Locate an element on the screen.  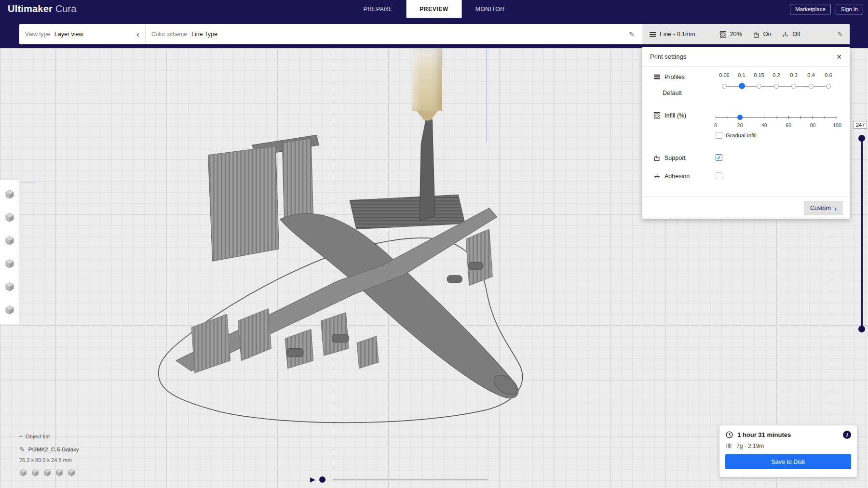
layer-slider-track is located at coordinates (862, 234).